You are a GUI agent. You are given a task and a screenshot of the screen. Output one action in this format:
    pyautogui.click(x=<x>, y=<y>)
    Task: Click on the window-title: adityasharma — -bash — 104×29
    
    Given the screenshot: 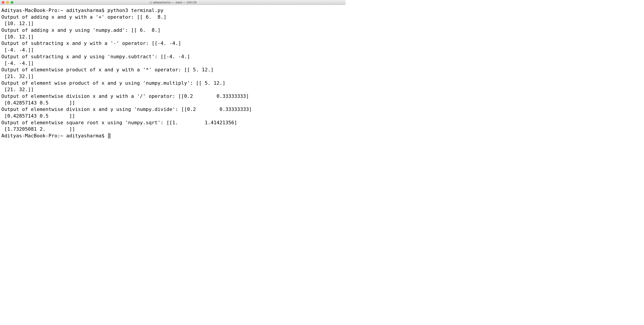 What is the action you would take?
    pyautogui.click(x=175, y=2)
    